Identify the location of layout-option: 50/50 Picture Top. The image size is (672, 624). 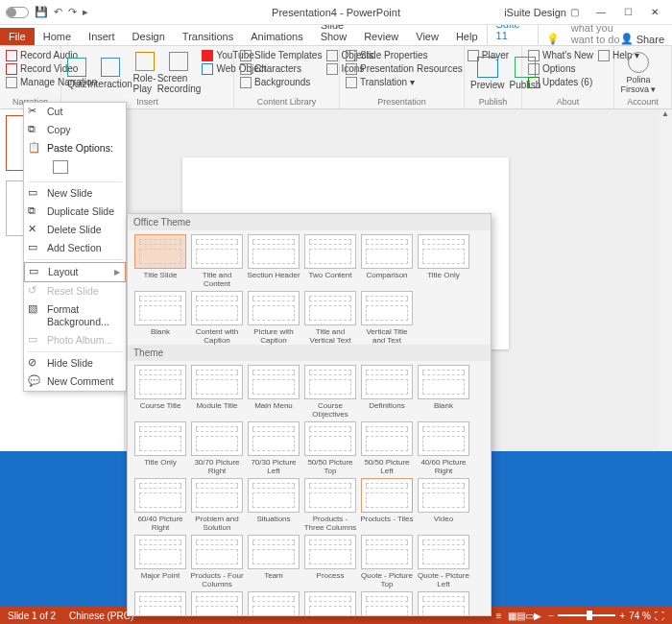
(330, 448).